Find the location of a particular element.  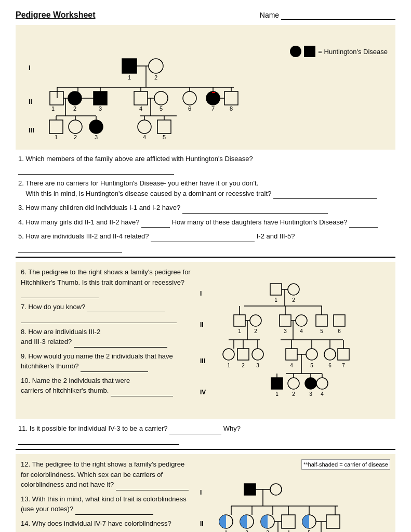

q13-answer is located at coordinates (114, 509).